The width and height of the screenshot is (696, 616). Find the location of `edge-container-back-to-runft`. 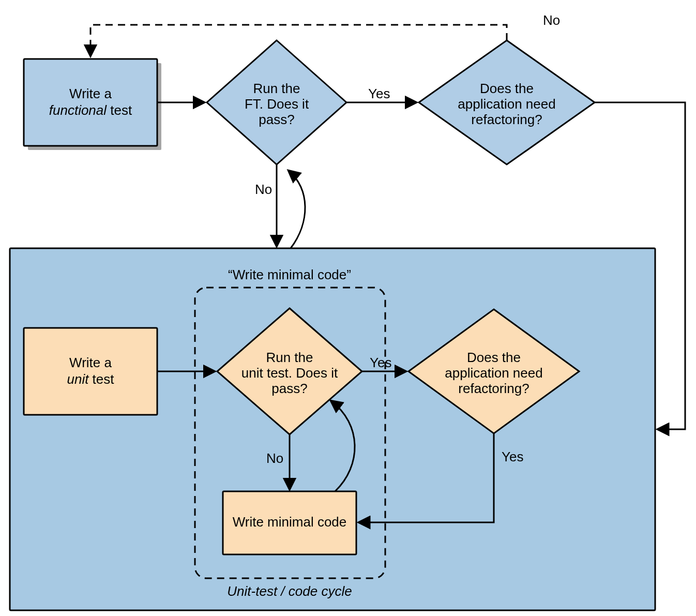

edge-container-back-to-runft is located at coordinates (297, 209).